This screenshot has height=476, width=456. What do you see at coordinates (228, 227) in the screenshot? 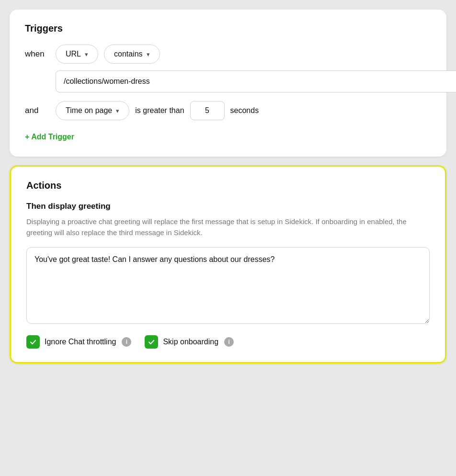
I see `actions-description: Displaying a proactive chat greeting wil…` at bounding box center [228, 227].